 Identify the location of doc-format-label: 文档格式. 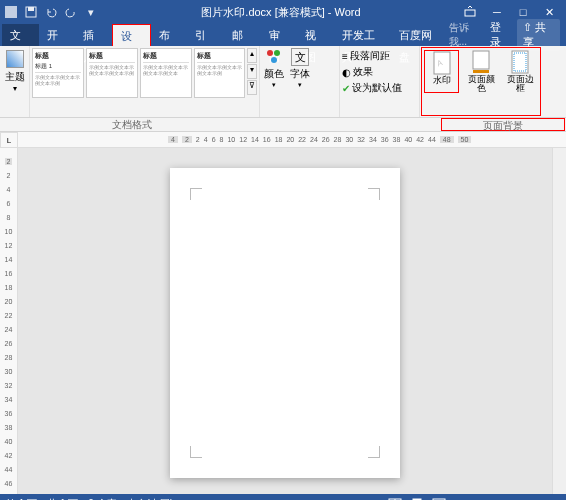
(132, 124).